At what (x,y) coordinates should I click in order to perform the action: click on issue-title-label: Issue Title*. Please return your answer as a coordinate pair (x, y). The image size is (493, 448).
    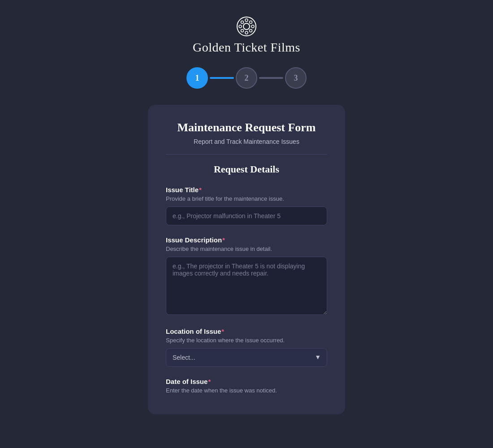
    Looking at the image, I should click on (246, 190).